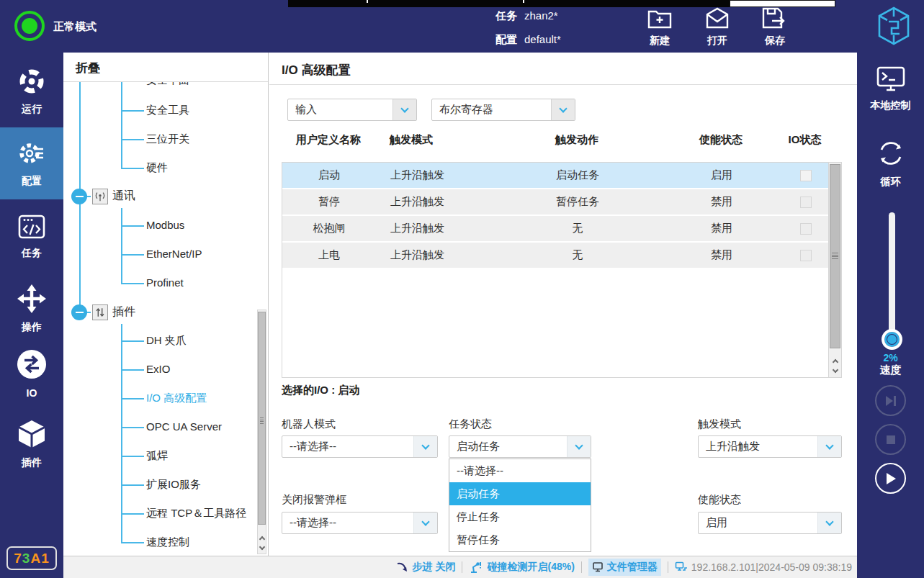  What do you see at coordinates (835, 270) in the screenshot?
I see `table-scrollbar` at bounding box center [835, 270].